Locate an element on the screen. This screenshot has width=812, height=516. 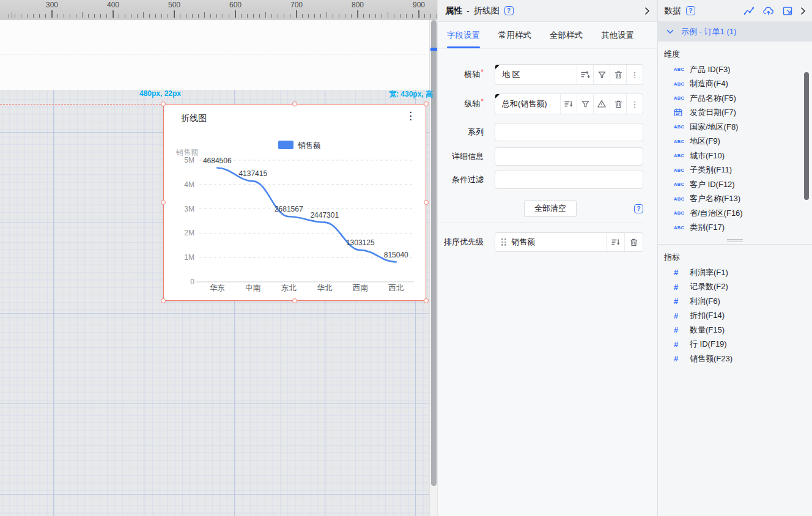
warning-triangle-icon is located at coordinates (602, 104).